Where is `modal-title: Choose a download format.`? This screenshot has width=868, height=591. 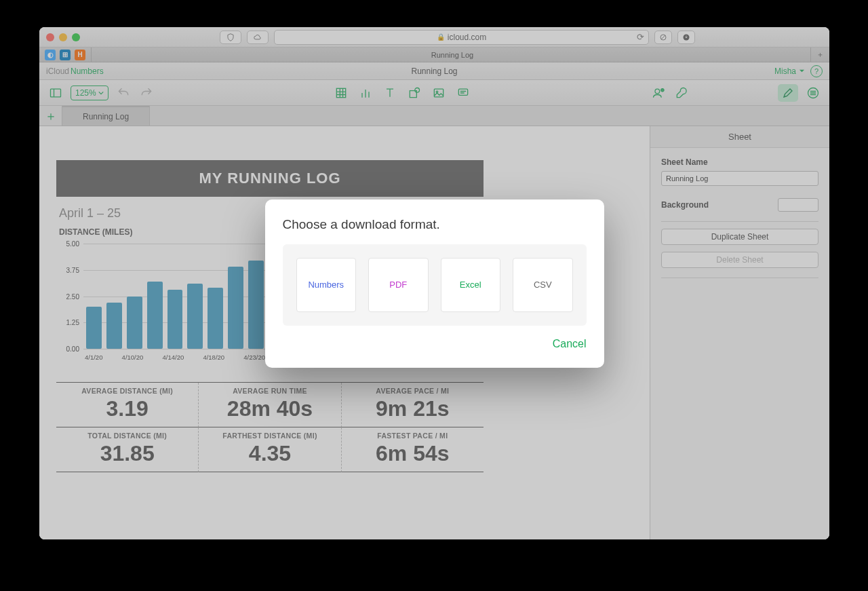 modal-title: Choose a download format. is located at coordinates (435, 225).